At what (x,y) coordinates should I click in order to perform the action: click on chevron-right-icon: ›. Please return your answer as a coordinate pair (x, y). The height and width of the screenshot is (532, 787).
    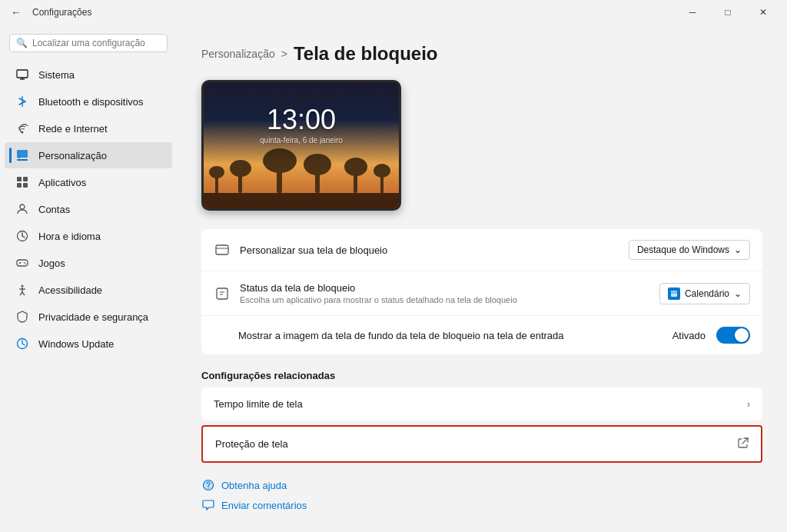
    Looking at the image, I should click on (749, 404).